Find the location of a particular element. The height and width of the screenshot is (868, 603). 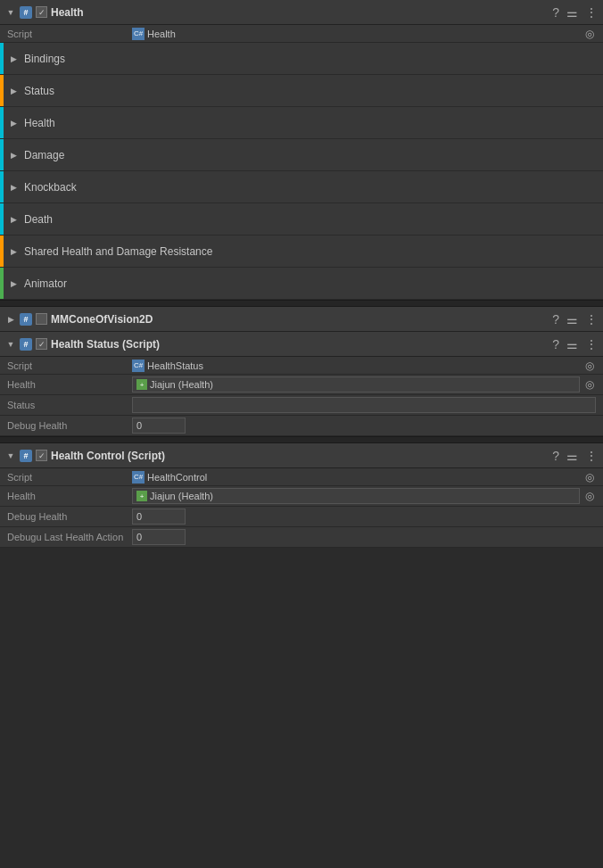

healthstatus-debughealth-row: Debug Health 0 is located at coordinates (302, 426).